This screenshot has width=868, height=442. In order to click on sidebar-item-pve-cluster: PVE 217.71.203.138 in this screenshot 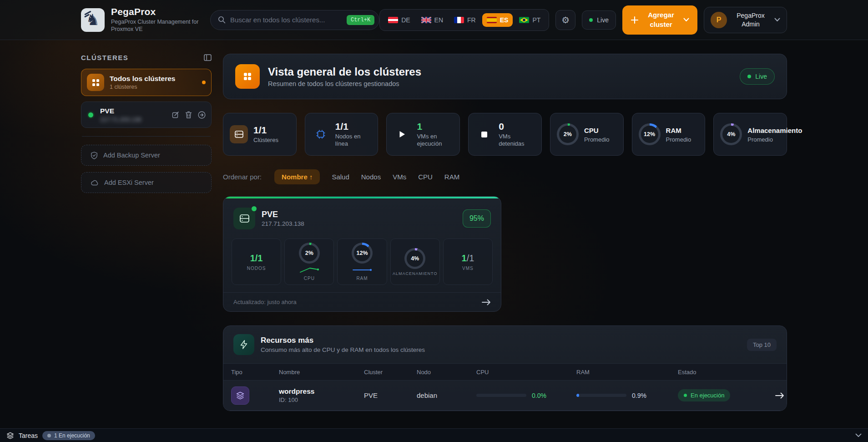, I will do `click(146, 115)`.